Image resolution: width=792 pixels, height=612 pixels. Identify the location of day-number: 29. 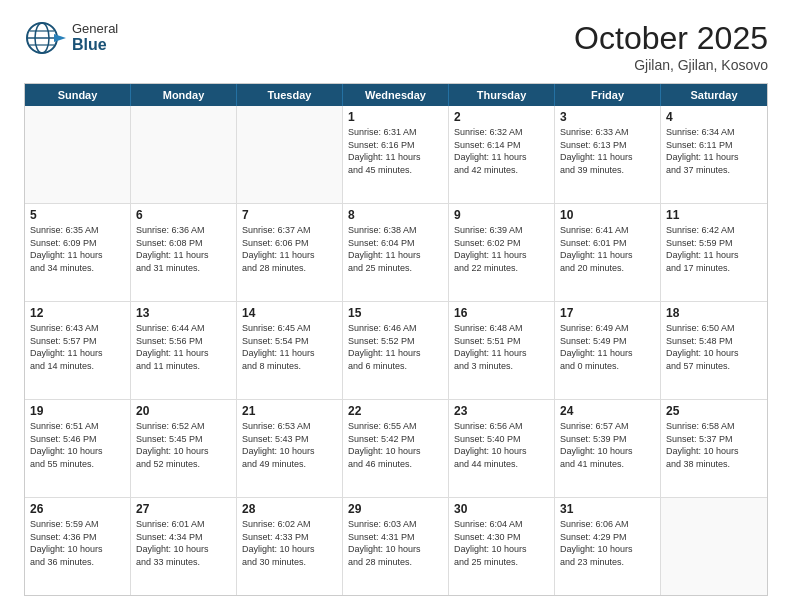
(396, 509).